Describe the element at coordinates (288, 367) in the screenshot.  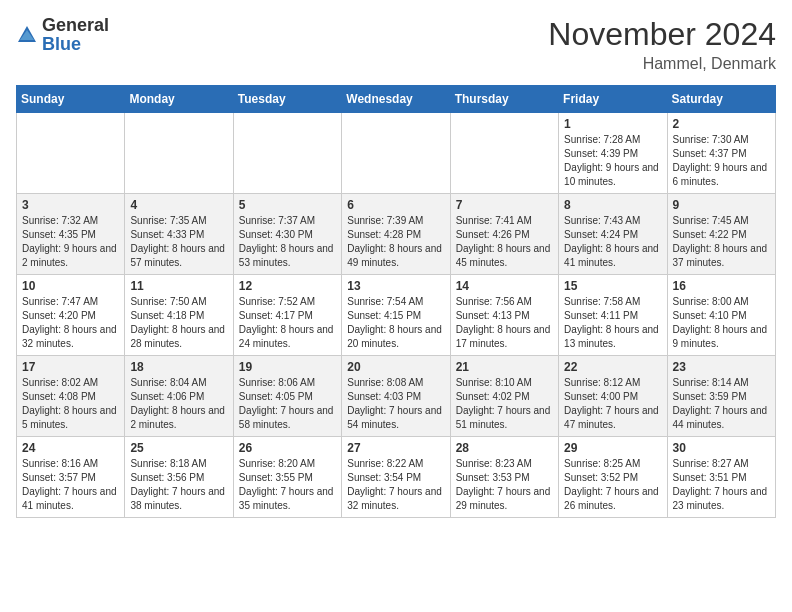
I see `day-number: 19` at that location.